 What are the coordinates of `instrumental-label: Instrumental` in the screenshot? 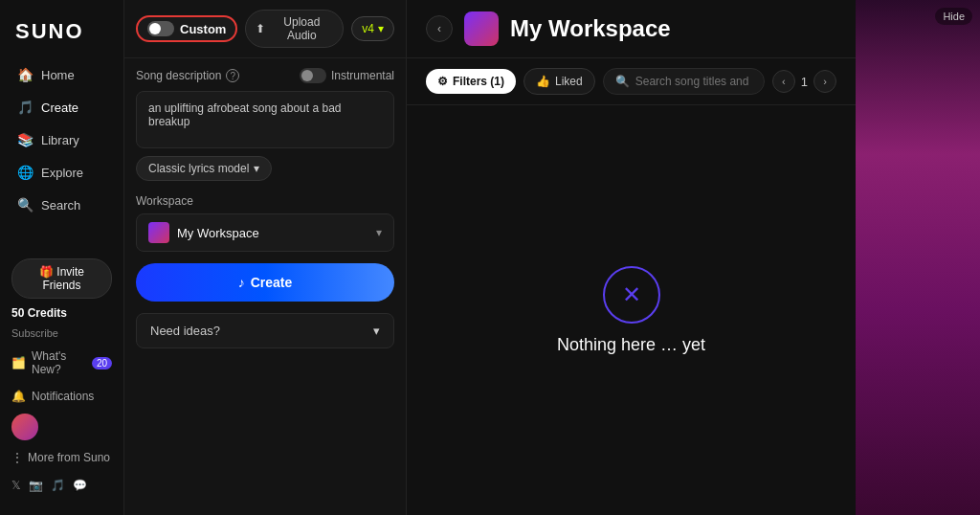 It's located at (363, 76).